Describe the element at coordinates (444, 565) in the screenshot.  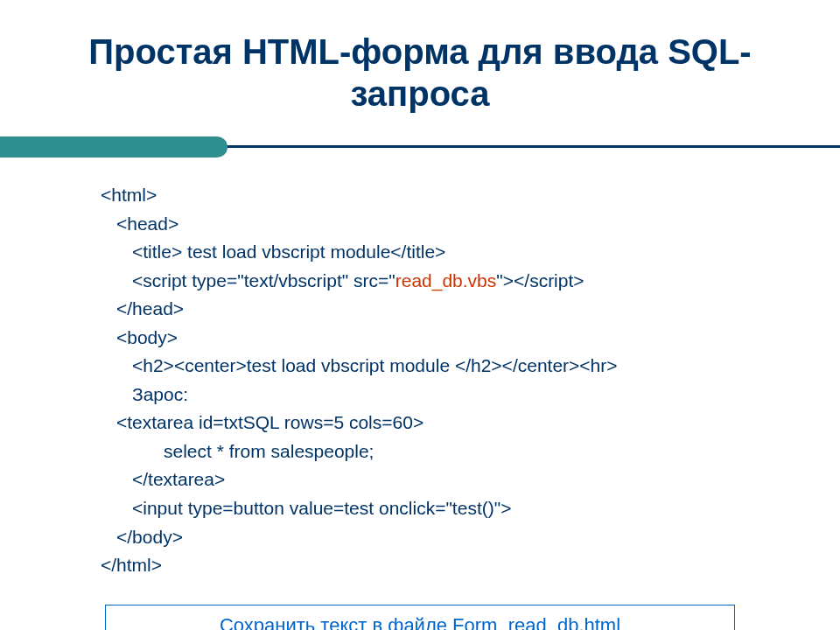
I see `code-line: </html>` at that location.